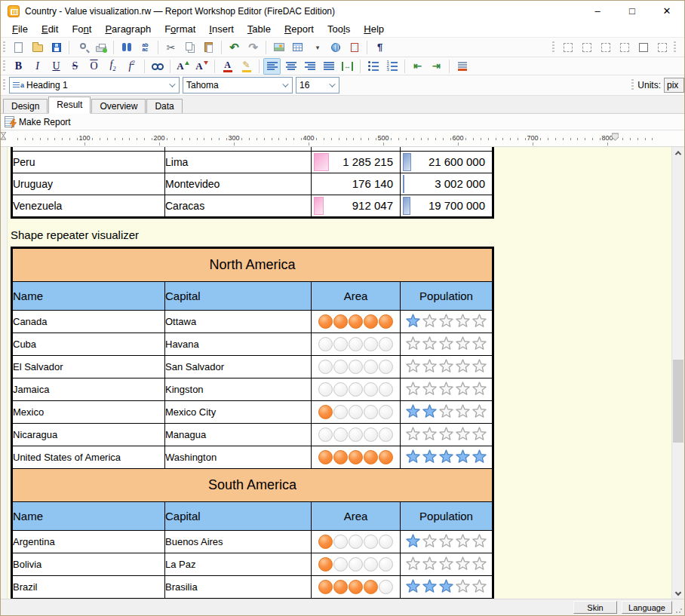 This screenshot has height=616, width=685. I want to click on subscript-button: f2, so click(113, 66).